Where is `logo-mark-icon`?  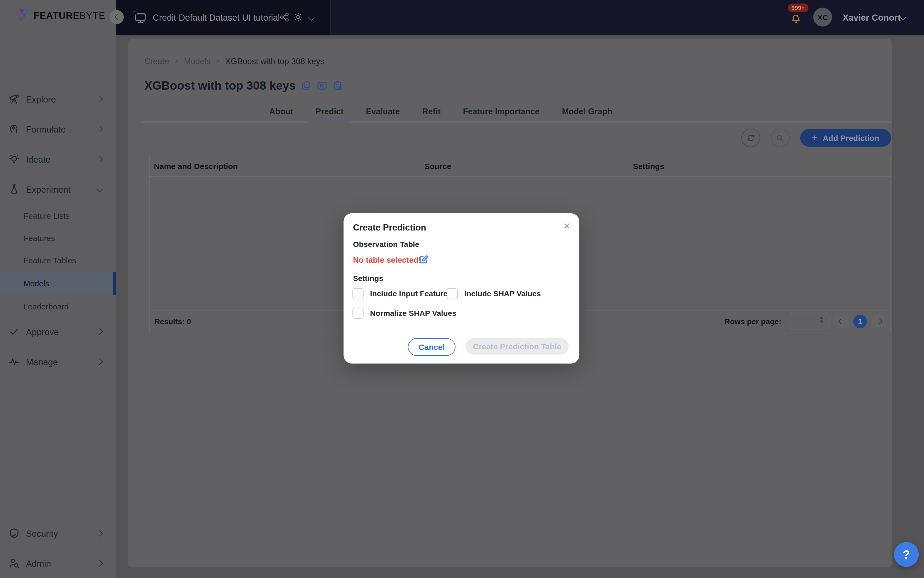
logo-mark-icon is located at coordinates (23, 16).